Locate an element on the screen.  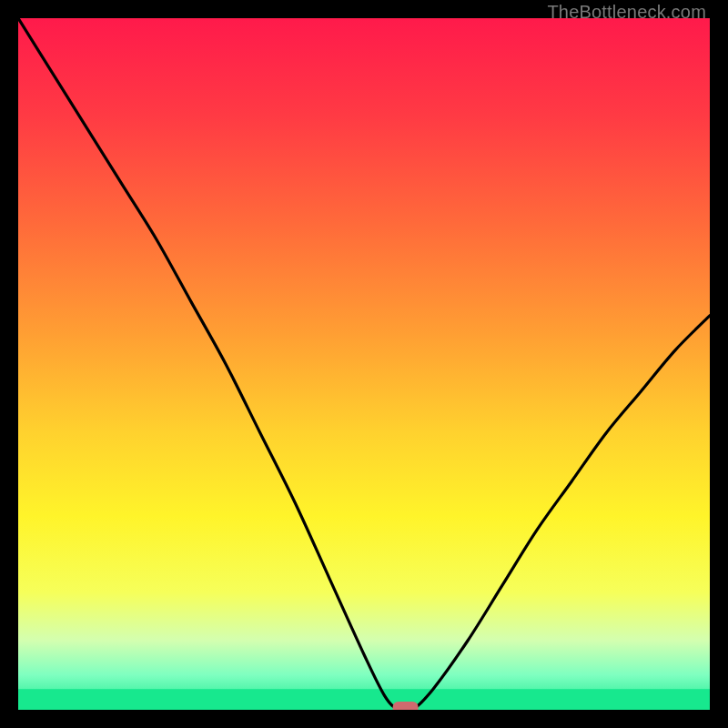
green-baseline-band is located at coordinates (364, 699).